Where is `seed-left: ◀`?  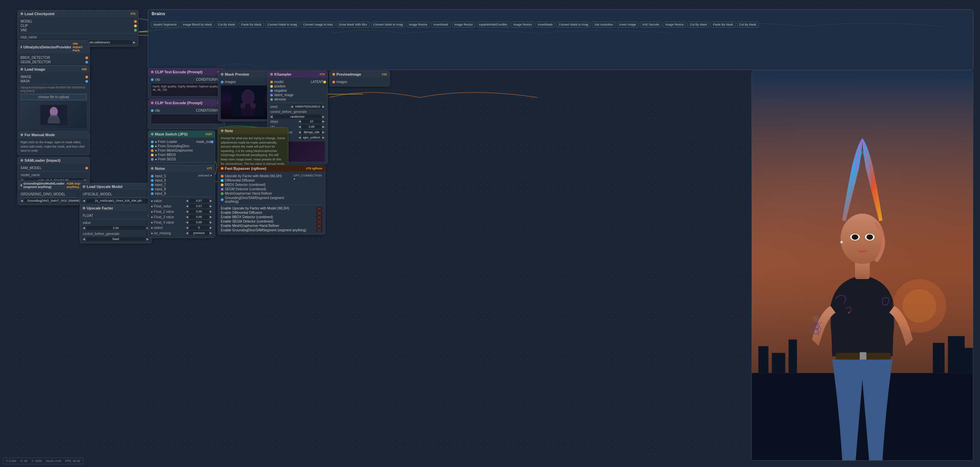
seed-left: ◀ is located at coordinates (292, 107).